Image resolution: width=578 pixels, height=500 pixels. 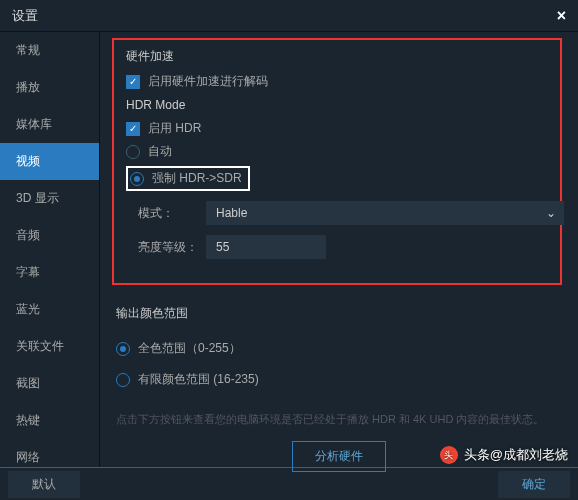 What do you see at coordinates (529, 455) in the screenshot?
I see `watermark-handle: @成都刘老烧` at bounding box center [529, 455].